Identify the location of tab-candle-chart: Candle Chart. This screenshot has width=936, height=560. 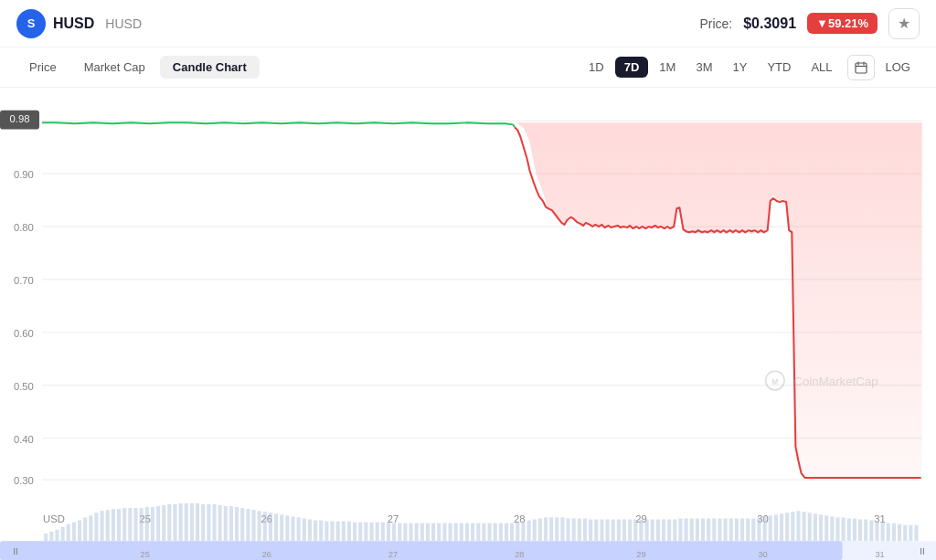
(210, 68).